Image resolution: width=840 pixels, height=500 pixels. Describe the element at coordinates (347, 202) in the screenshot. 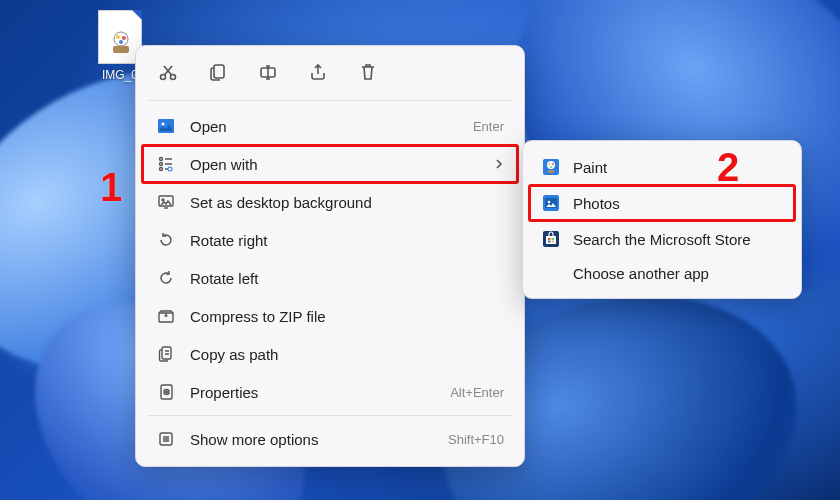

I see `menu-label: Set as desktop background` at that location.